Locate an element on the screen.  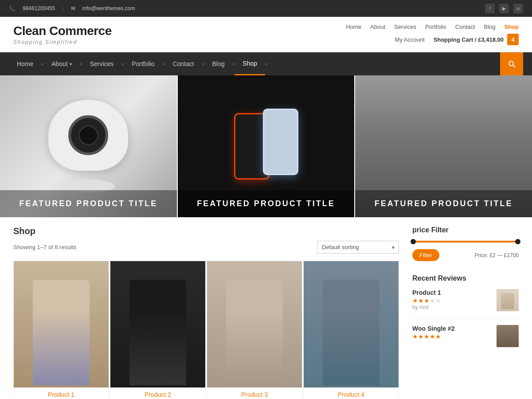
my-account-link: My Account is located at coordinates (410, 40).